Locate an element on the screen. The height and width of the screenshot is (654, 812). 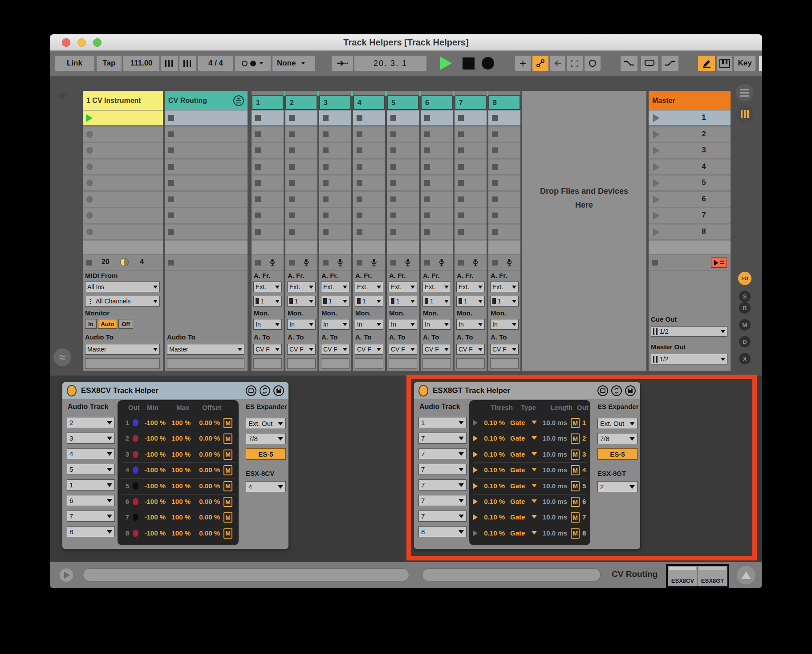
draw-mode-button is located at coordinates (706, 63).